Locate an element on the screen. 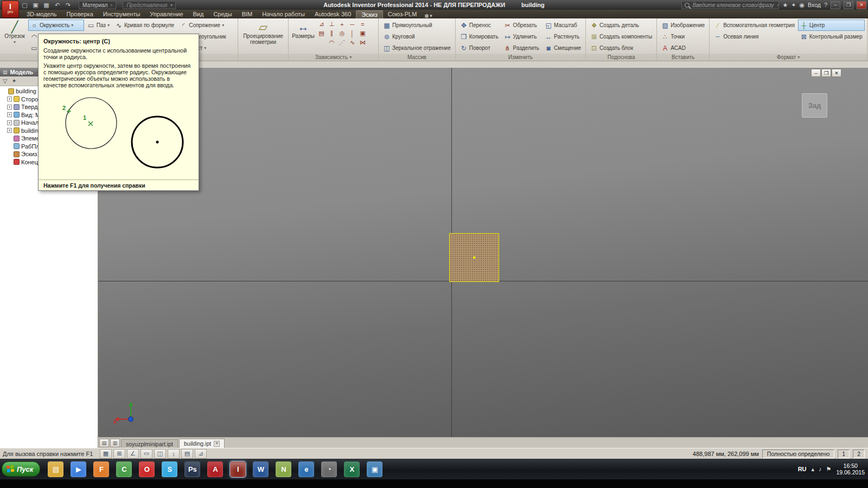 The image size is (868, 488). document-tab-building.ipt: building.ipt✕ is located at coordinates (202, 444).